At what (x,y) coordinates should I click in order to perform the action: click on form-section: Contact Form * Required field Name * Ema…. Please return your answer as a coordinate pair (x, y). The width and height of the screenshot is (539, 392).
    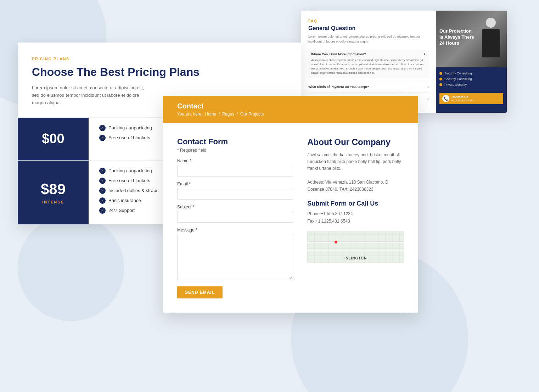
    Looking at the image, I should click on (235, 218).